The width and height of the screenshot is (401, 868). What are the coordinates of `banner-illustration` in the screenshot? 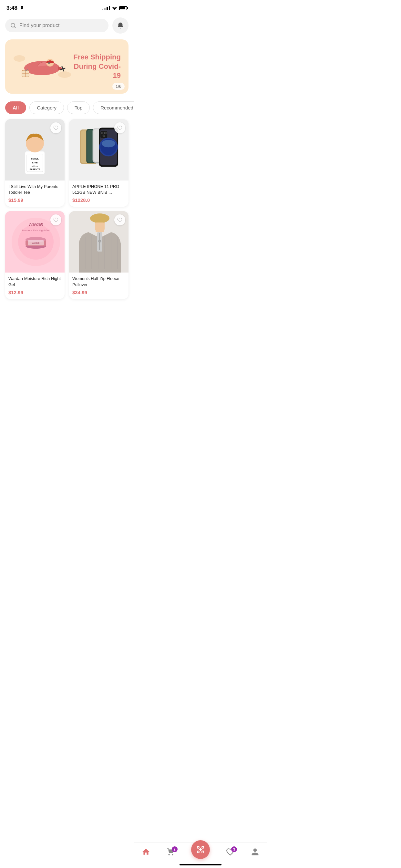 It's located at (42, 67).